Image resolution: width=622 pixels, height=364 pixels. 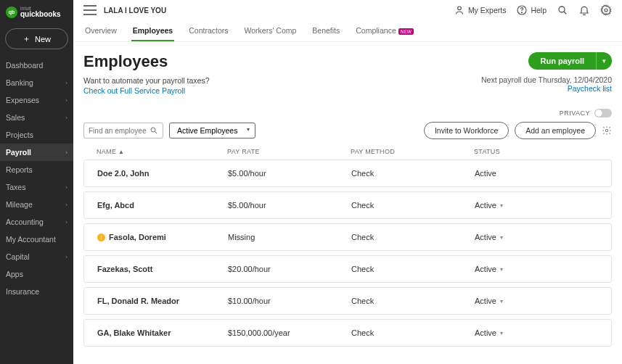 What do you see at coordinates (212, 131) in the screenshot?
I see `employee-filter-dropdown: Active Employees` at bounding box center [212, 131].